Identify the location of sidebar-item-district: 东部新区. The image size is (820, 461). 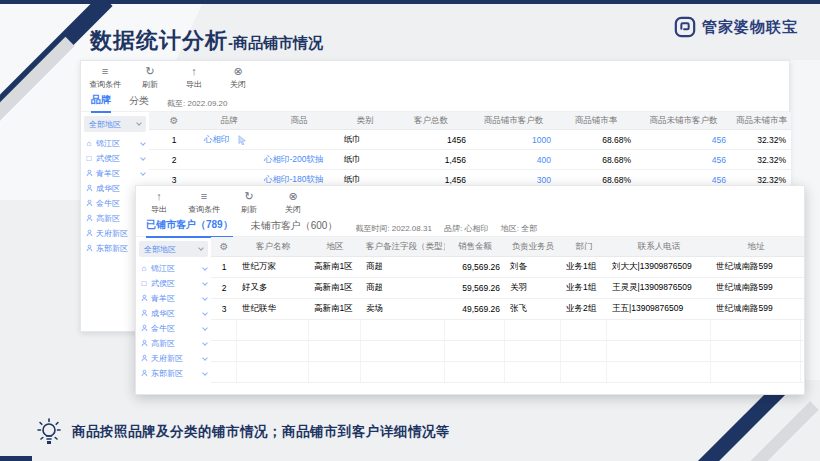
(174, 374).